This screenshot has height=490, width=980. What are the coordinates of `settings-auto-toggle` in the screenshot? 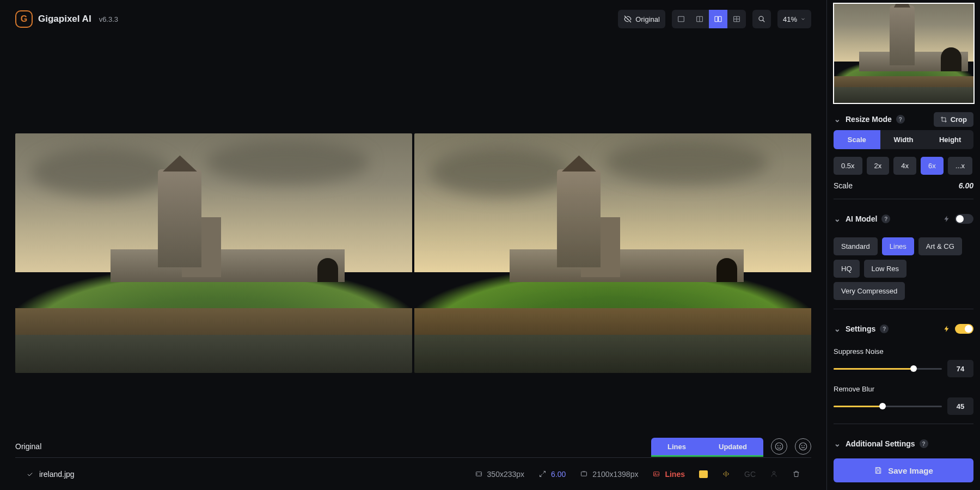 It's located at (964, 329).